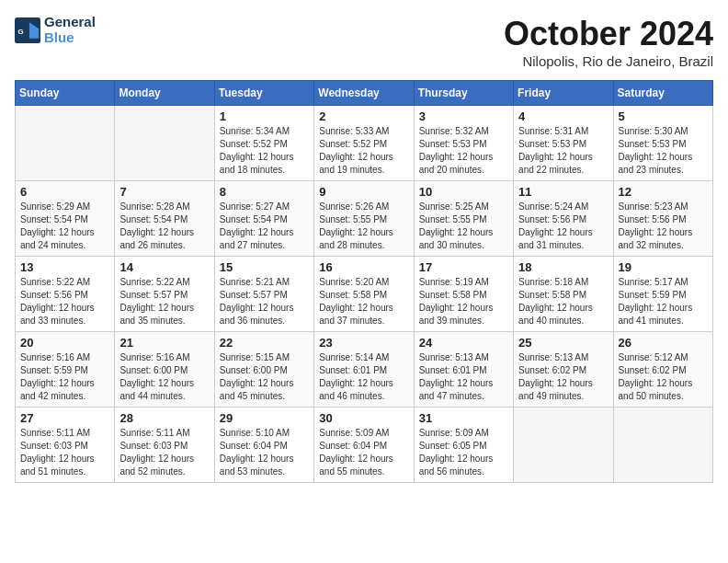  What do you see at coordinates (164, 191) in the screenshot?
I see `day-number: 7` at bounding box center [164, 191].